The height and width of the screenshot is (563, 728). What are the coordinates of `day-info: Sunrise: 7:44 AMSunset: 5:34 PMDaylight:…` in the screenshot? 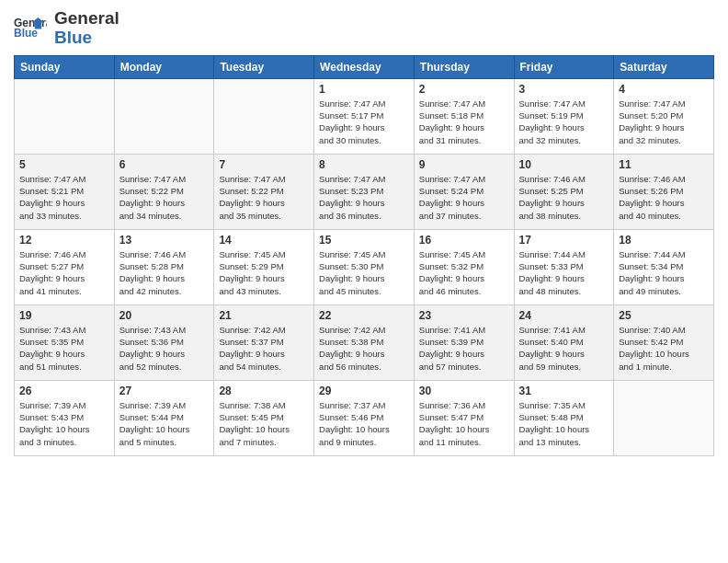 It's located at (664, 272).